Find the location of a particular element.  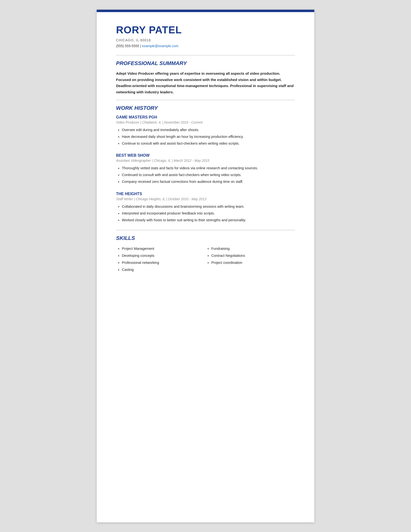

skill-5: Fundraising is located at coordinates (253, 249).